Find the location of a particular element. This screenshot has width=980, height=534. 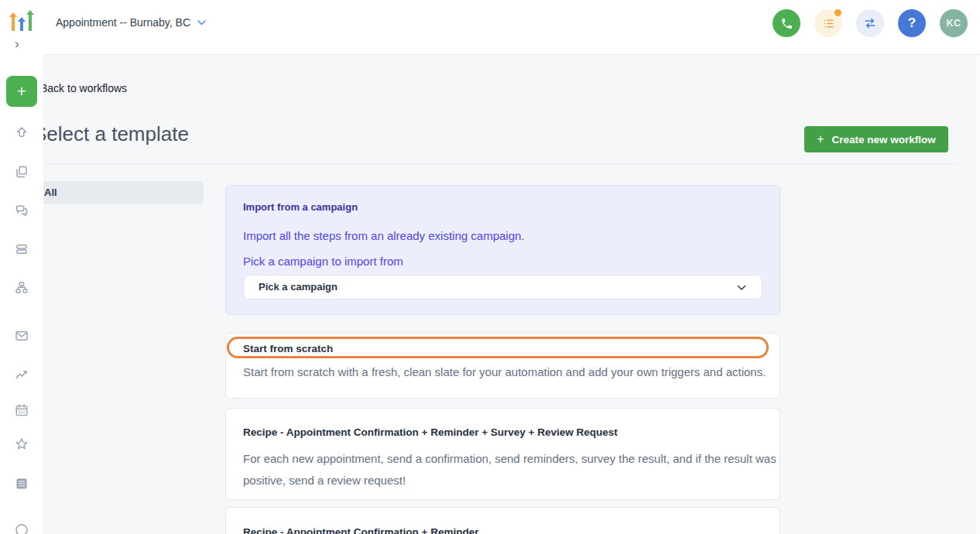

plus-icon: + is located at coordinates (821, 139).